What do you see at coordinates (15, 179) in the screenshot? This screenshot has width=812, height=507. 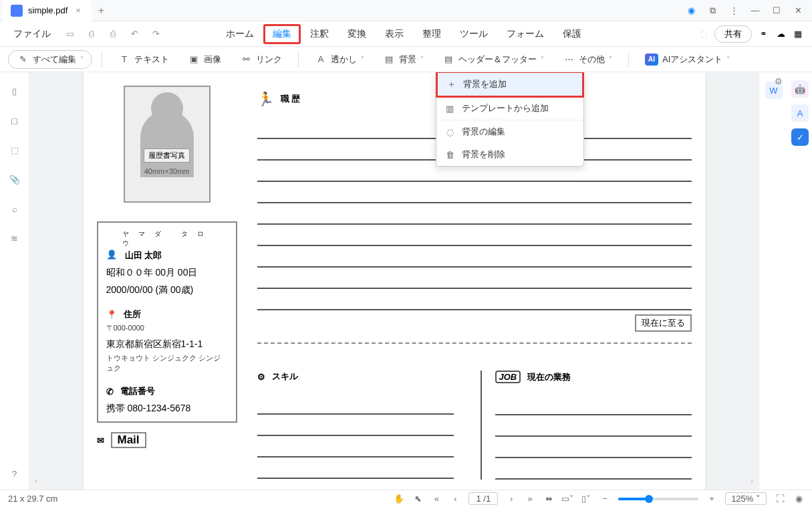 I see `attachments-icon: 📎` at bounding box center [15, 179].